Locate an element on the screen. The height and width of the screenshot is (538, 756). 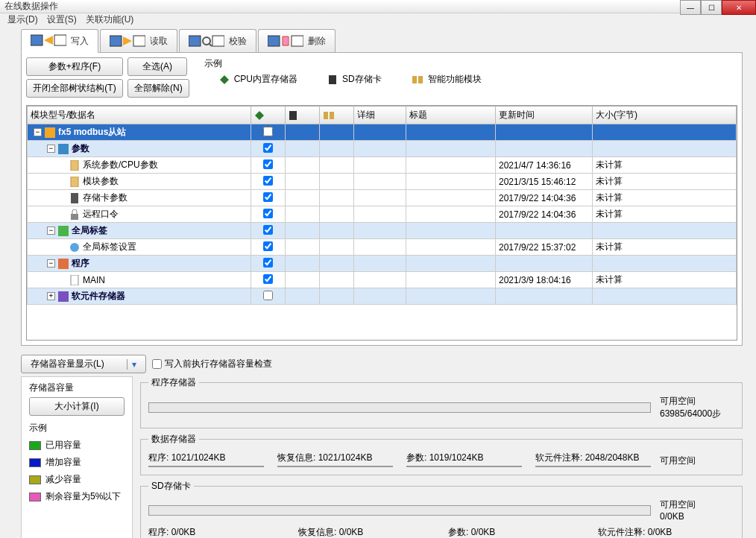
write-icon is located at coordinates (48, 41).